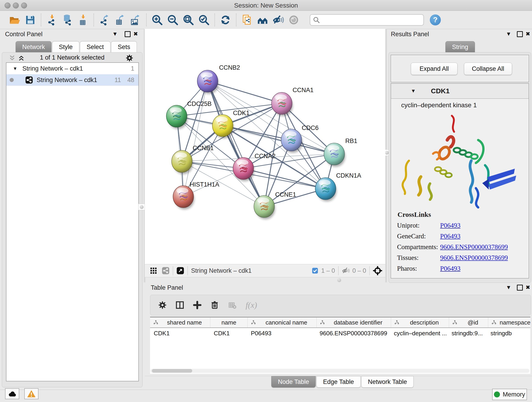 This screenshot has width=532, height=402. I want to click on warnings-button, so click(31, 394).